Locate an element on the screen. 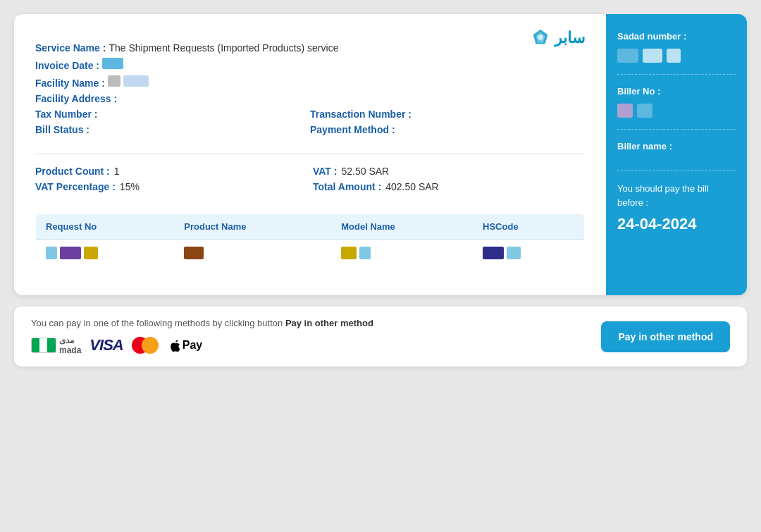  payment-bar: You can pay in one of the following meth… is located at coordinates (380, 337).